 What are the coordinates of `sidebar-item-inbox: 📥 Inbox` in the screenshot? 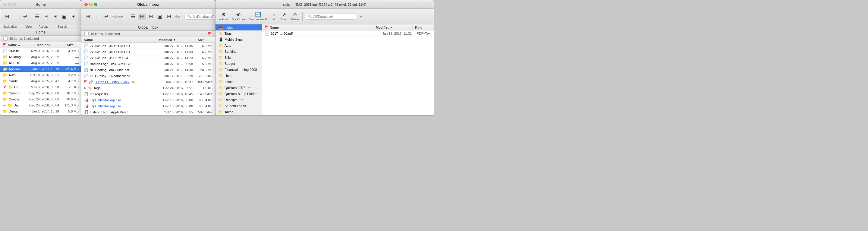 It's located at (239, 27).